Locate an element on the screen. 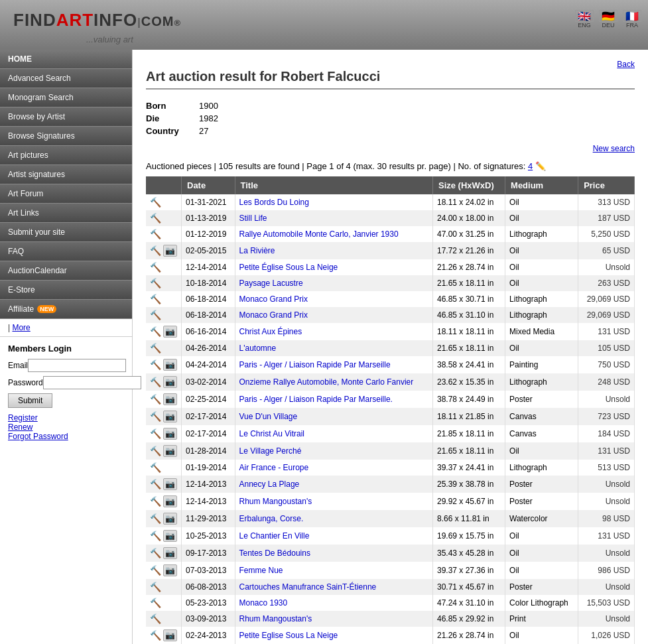  row-title-link: Le Chantier En Ville is located at coordinates (275, 536).